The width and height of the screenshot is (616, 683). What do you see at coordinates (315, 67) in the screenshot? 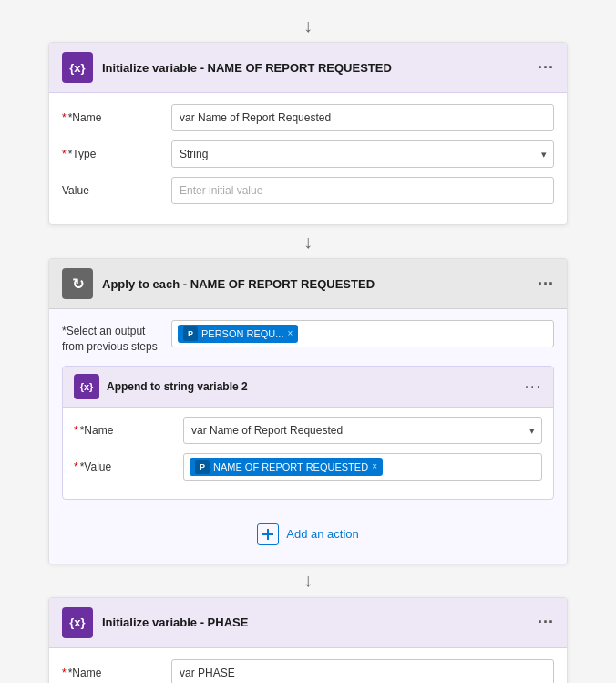
I see `card1-title: Initialize variable - NAME OF REPORT REQ…` at bounding box center [315, 67].